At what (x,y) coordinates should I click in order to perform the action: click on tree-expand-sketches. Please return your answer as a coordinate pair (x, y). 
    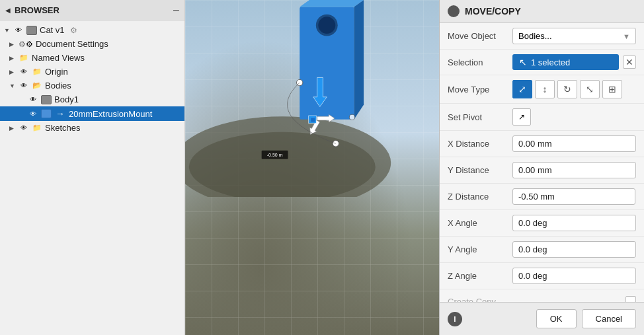
    Looking at the image, I should click on (13, 128).